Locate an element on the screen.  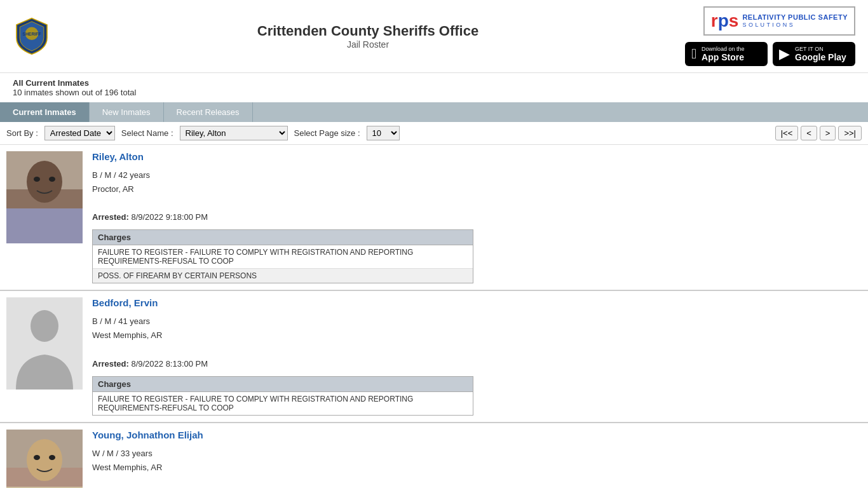
inmate-photo-riley-alton is located at coordinates (44, 197).